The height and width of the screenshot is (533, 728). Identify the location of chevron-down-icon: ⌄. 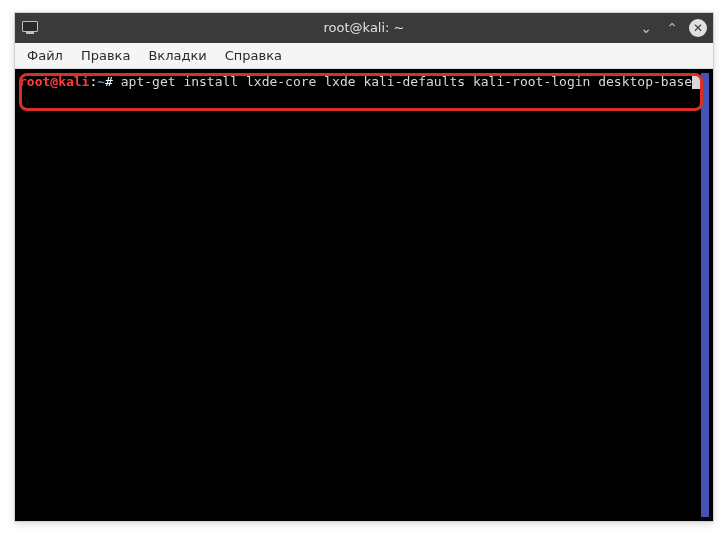
(646, 28).